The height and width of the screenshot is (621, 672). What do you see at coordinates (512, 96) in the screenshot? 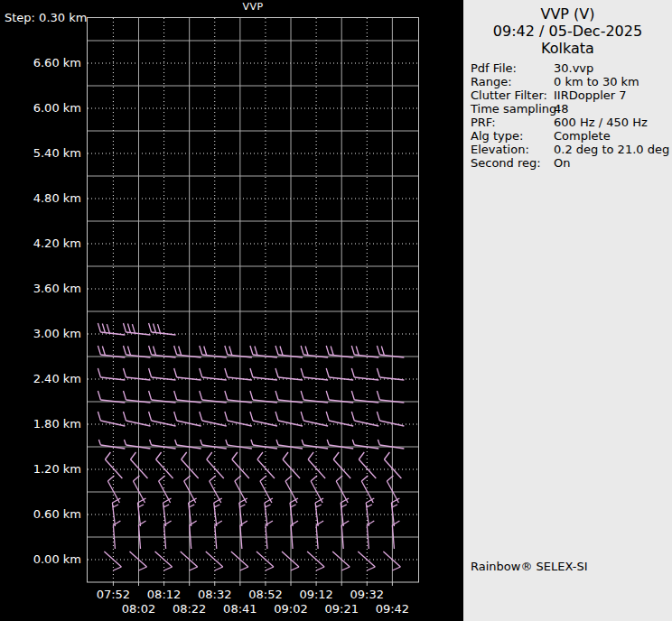
I see `info-label: Clutter Filter:` at bounding box center [512, 96].